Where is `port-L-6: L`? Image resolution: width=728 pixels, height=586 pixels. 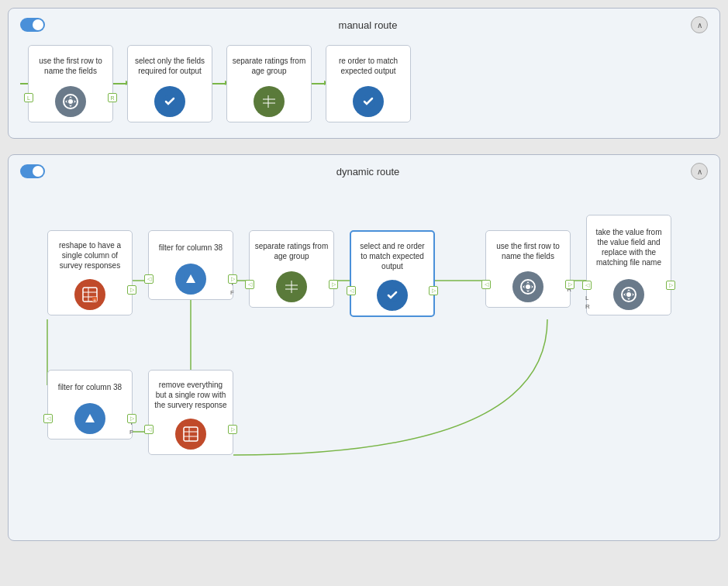
port-L-6: L is located at coordinates (587, 298).